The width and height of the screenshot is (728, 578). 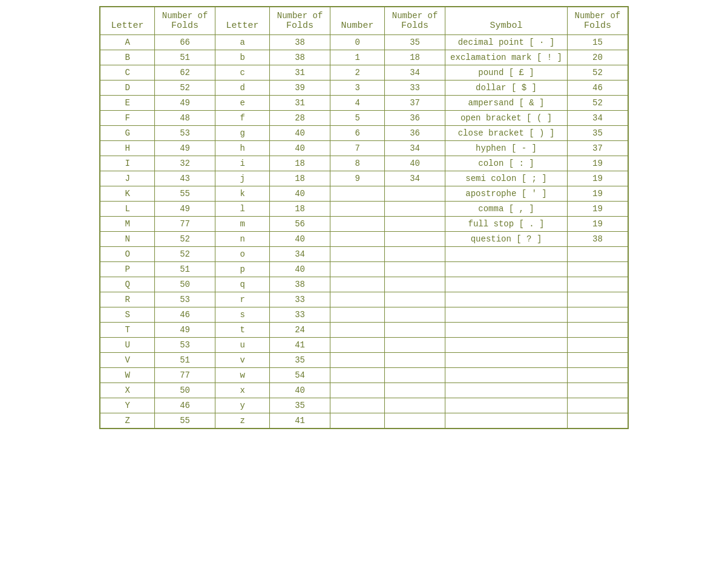 I want to click on header-number: Number, so click(x=358, y=21).